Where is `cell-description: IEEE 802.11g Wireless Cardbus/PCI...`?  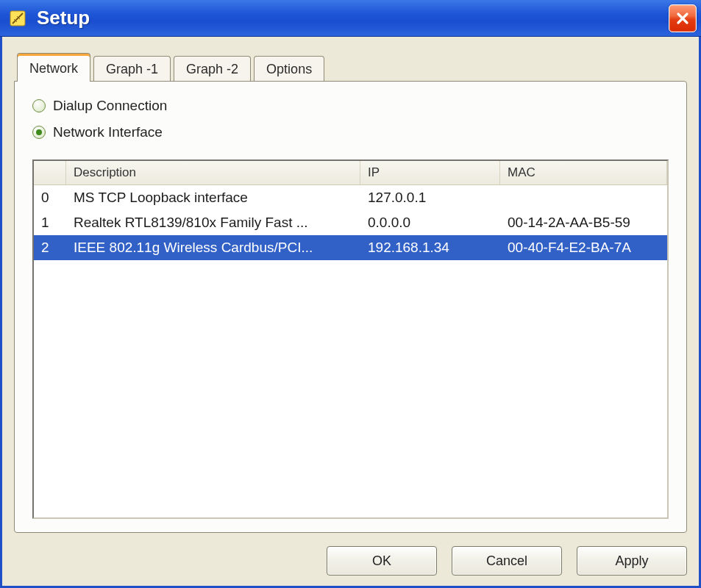 cell-description: IEEE 802.11g Wireless Cardbus/PCI... is located at coordinates (213, 248).